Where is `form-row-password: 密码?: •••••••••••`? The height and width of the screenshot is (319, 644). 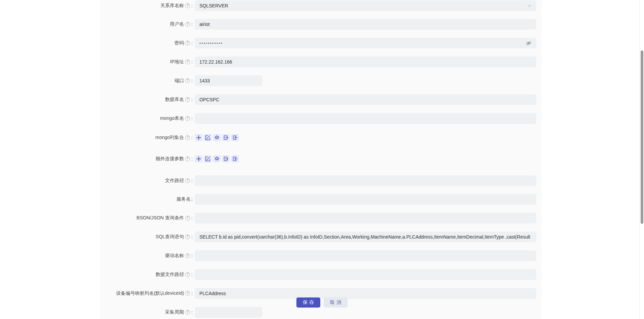
form-row-password: 密码?: ••••••••••• is located at coordinates (321, 43).